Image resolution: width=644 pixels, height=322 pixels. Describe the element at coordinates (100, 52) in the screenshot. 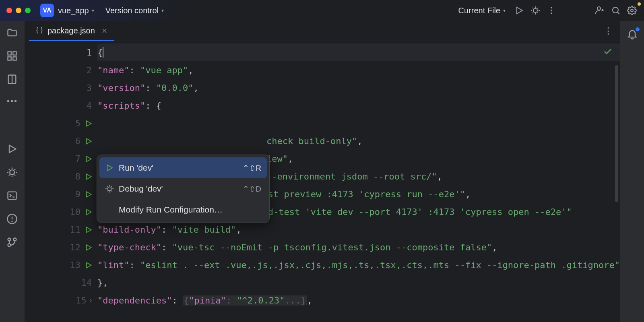

I see `code-text: {` at that location.